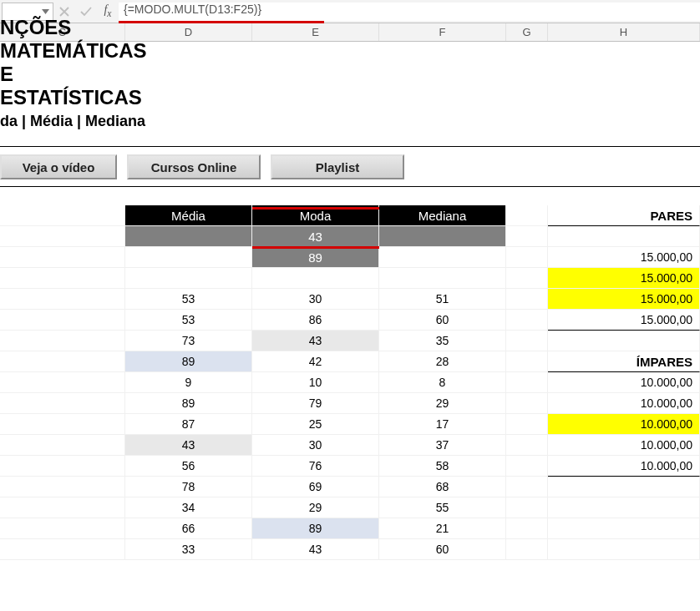 This screenshot has width=700, height=611. I want to click on cell-d: 73, so click(189, 341).